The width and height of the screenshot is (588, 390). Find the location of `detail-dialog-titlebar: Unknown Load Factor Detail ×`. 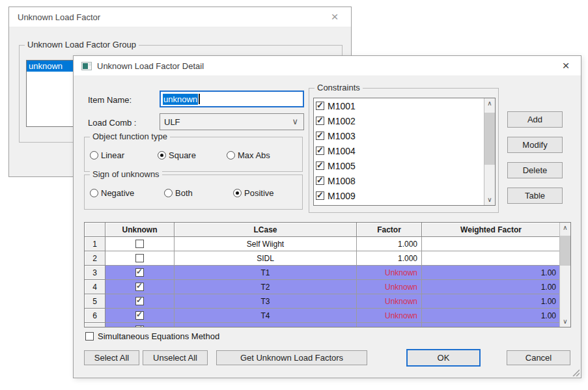

detail-dialog-titlebar: Unknown Load Factor Detail × is located at coordinates (327, 66).